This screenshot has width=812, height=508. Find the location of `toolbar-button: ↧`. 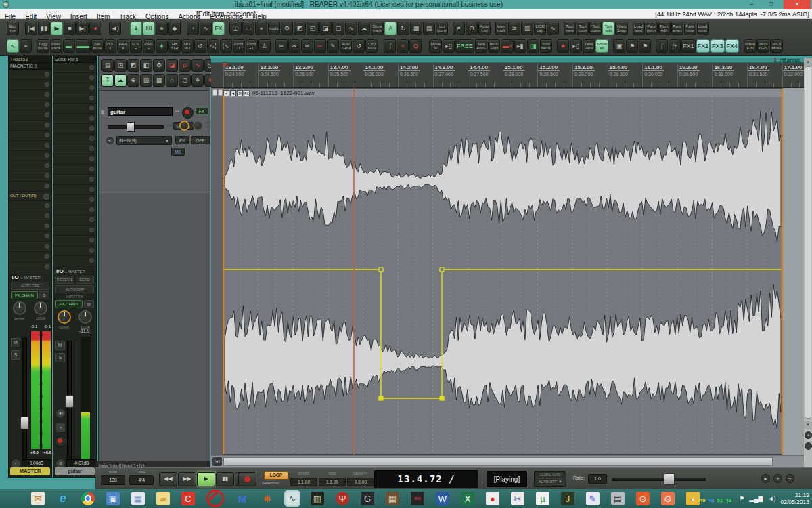

toolbar-button: ↧ is located at coordinates (136, 28).